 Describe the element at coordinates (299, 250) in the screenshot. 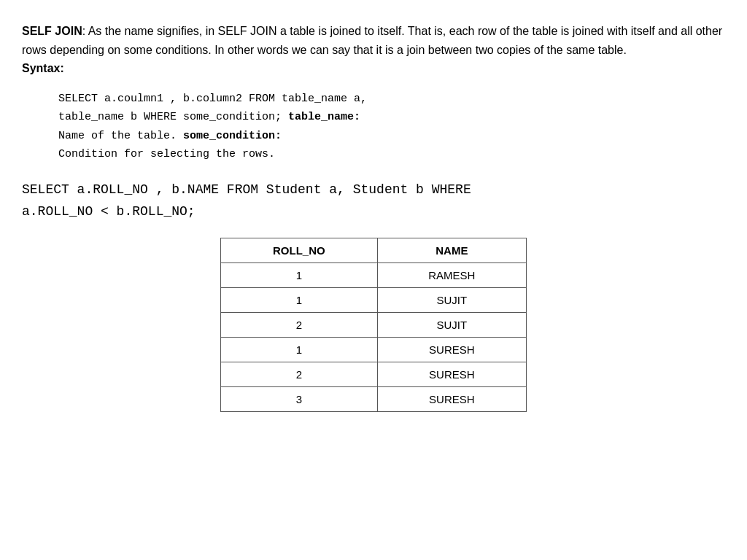

I see `col-header-roll-no: ROLL_NO` at that location.